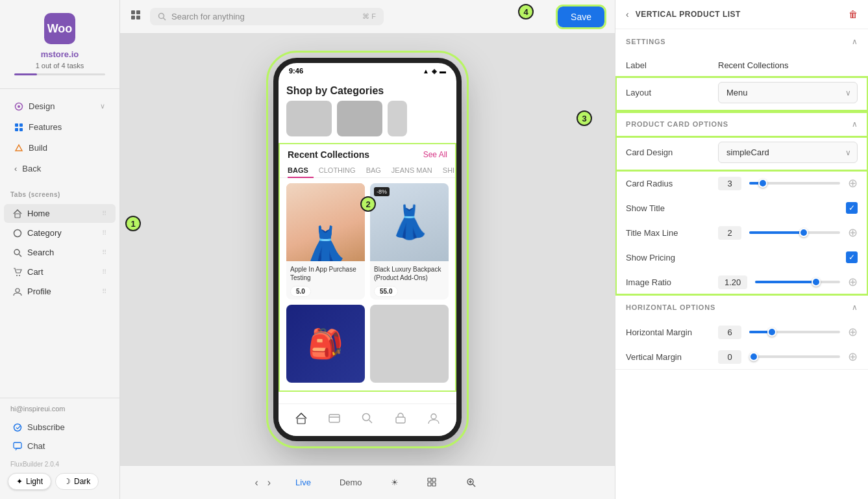  I want to click on sidebar-top: Woo mstore.io 1 out of 4 tasks, so click(60, 44).